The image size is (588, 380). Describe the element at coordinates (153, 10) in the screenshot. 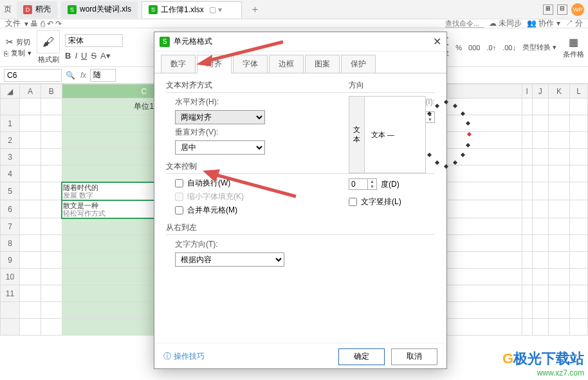

I see `xlsx-icon: S` at that location.